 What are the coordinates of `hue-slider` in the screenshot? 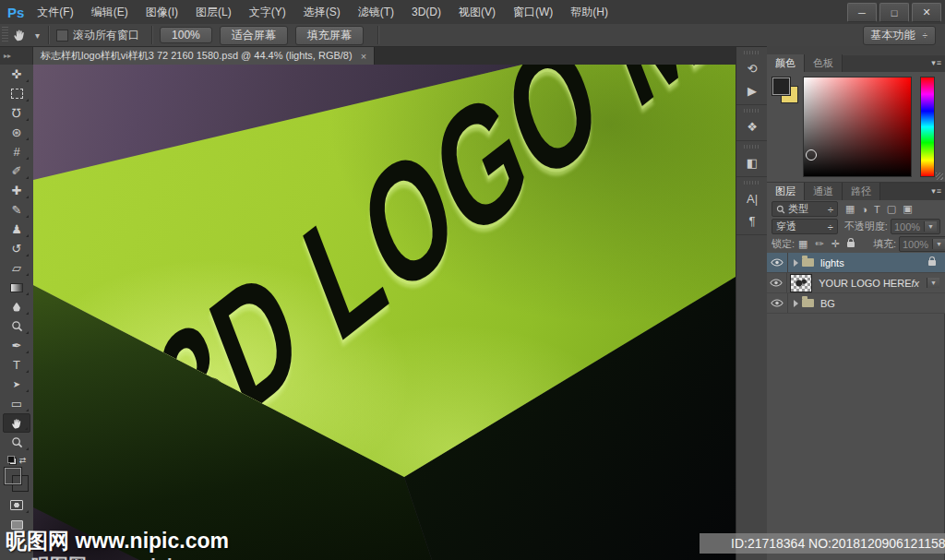 It's located at (927, 127).